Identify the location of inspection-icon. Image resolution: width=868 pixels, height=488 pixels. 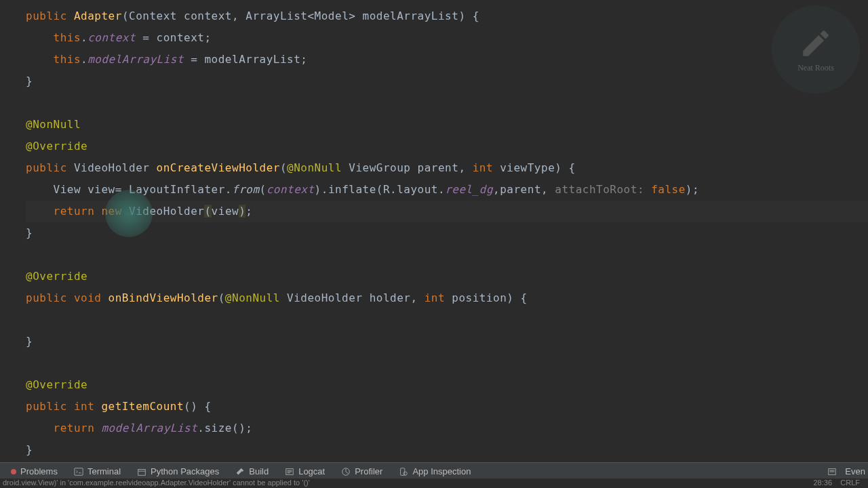
(403, 472).